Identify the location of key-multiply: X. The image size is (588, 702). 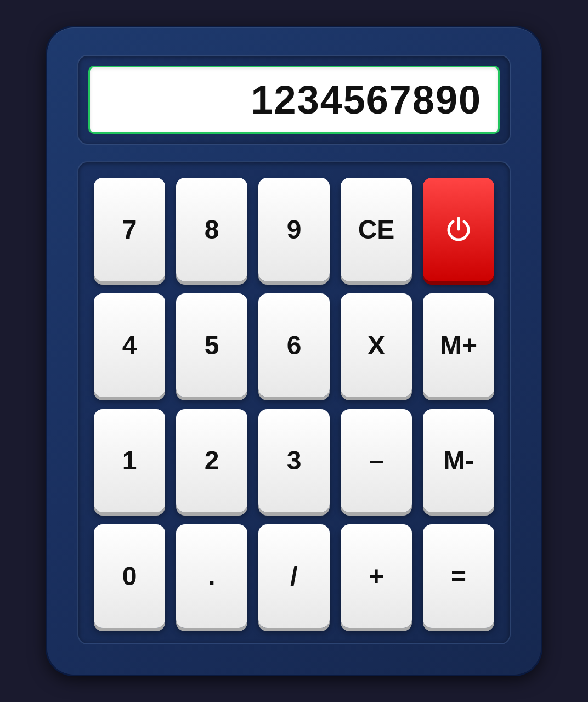
(376, 346).